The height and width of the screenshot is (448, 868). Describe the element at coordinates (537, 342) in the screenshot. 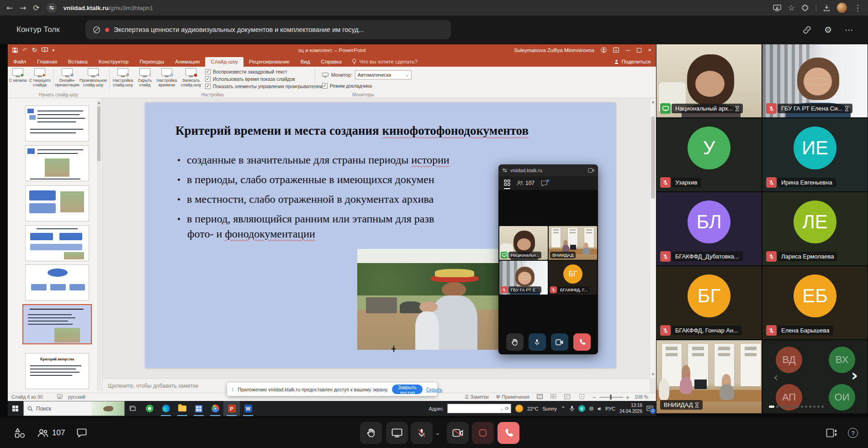

I see `pip-mic-button` at that location.